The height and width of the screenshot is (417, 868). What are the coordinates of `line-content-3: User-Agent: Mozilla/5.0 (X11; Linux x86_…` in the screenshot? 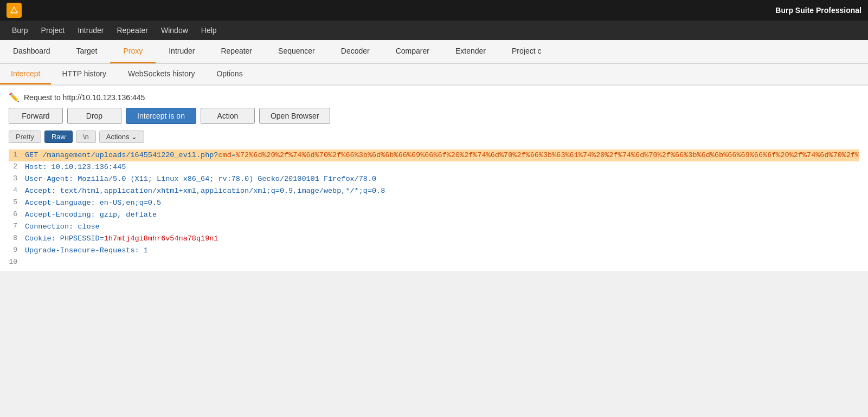 It's located at (201, 179).